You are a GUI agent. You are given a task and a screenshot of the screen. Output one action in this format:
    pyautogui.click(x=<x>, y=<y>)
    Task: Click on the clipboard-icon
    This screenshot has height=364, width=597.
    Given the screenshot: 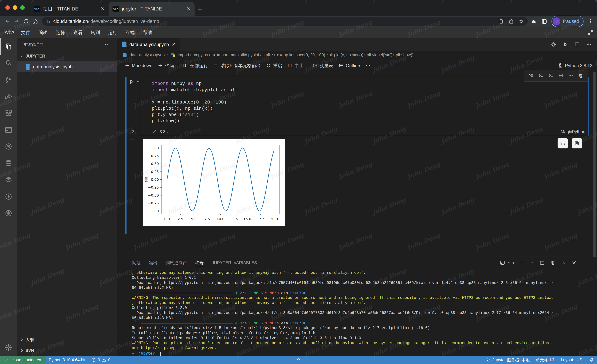 What is the action you would take?
    pyautogui.click(x=501, y=21)
    